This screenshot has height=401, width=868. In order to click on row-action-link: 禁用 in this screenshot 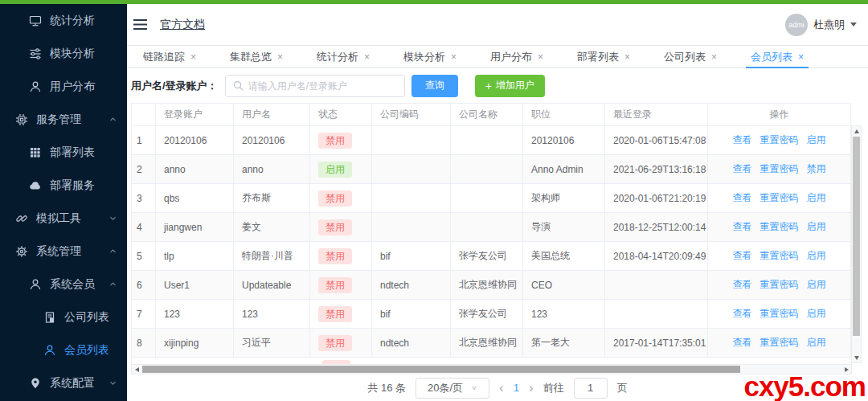, I will do `click(817, 169)`.